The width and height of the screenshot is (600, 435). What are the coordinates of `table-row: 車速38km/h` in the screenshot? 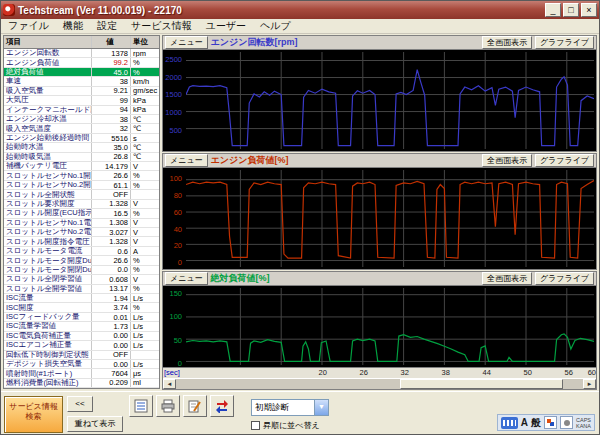 It's located at (82, 82).